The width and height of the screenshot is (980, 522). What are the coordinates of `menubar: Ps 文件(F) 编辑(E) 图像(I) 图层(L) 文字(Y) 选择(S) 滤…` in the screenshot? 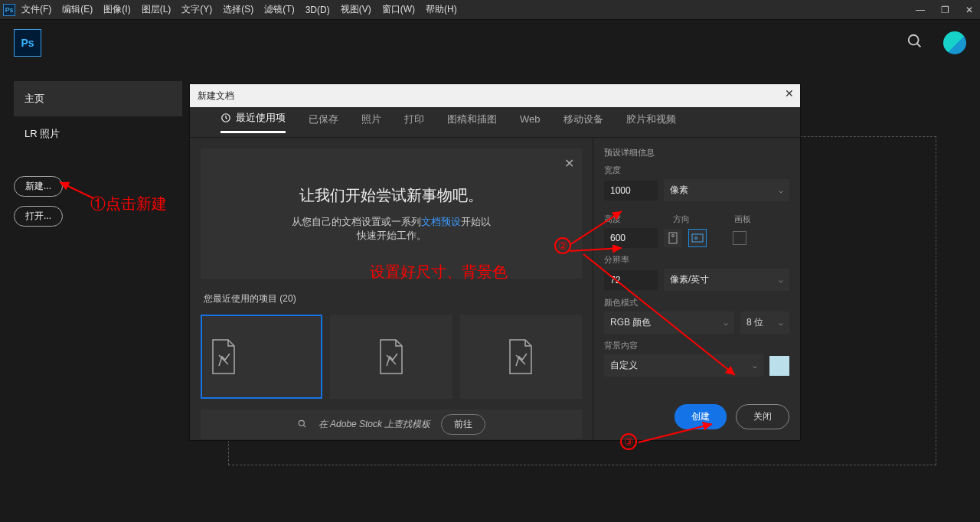 It's located at (490, 10).